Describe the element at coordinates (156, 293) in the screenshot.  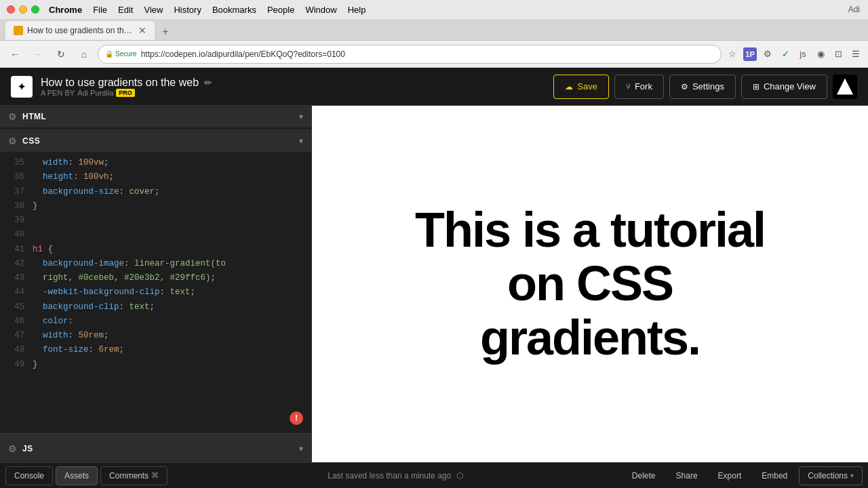
I see `code-line-44: 44 -webkit-background-clip: text;` at that location.